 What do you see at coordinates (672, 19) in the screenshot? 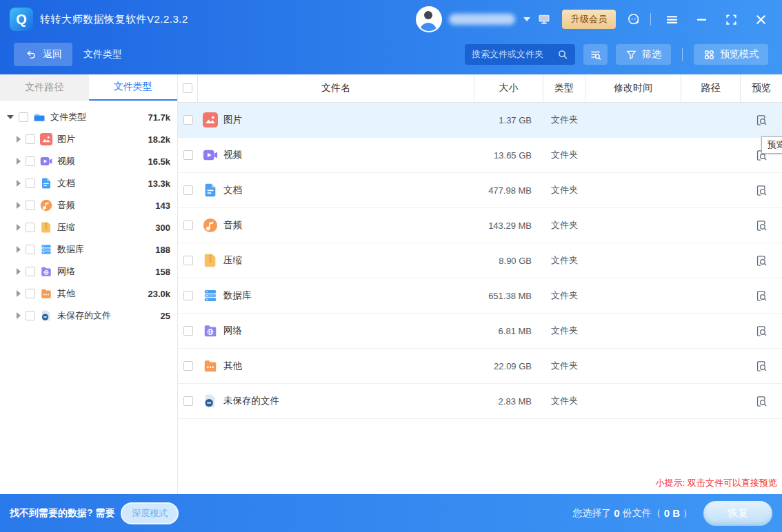
I see `menu-icon` at bounding box center [672, 19].